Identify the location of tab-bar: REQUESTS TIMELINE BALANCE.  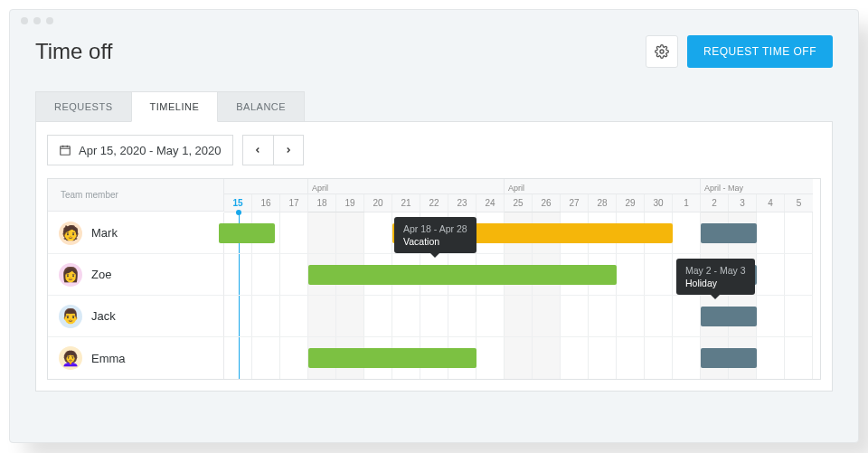
(434, 99).